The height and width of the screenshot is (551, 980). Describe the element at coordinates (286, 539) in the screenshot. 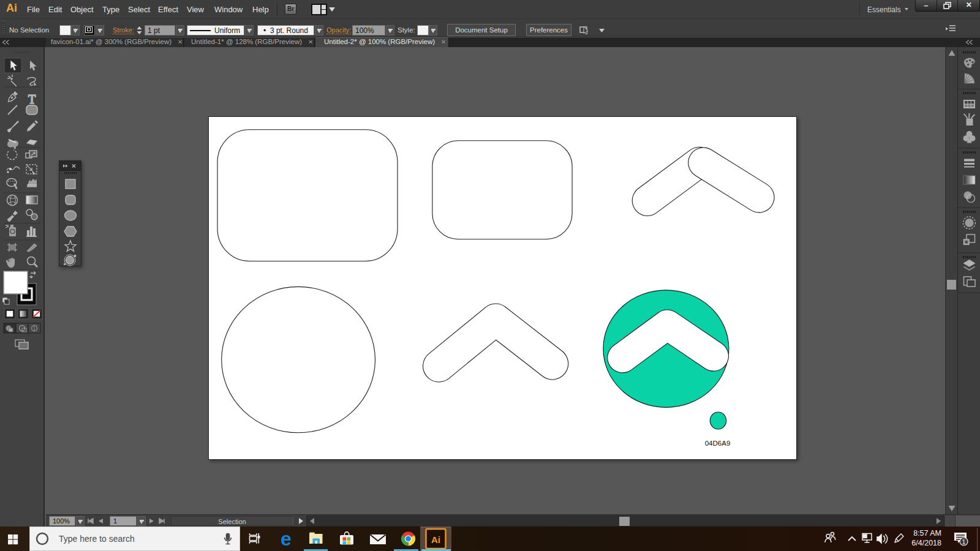

I see `svg-text: e` at that location.